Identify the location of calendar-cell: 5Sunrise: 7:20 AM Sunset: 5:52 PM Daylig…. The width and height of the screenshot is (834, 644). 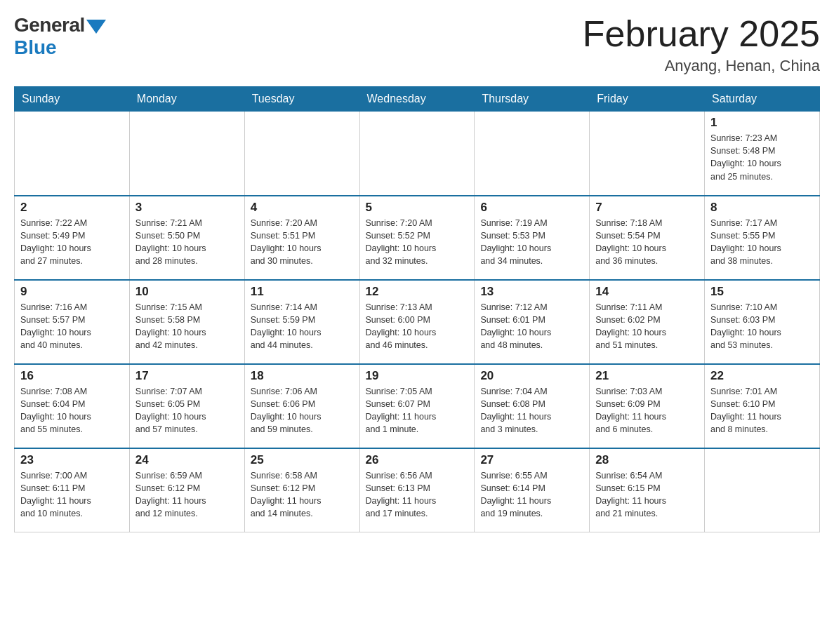
(417, 238).